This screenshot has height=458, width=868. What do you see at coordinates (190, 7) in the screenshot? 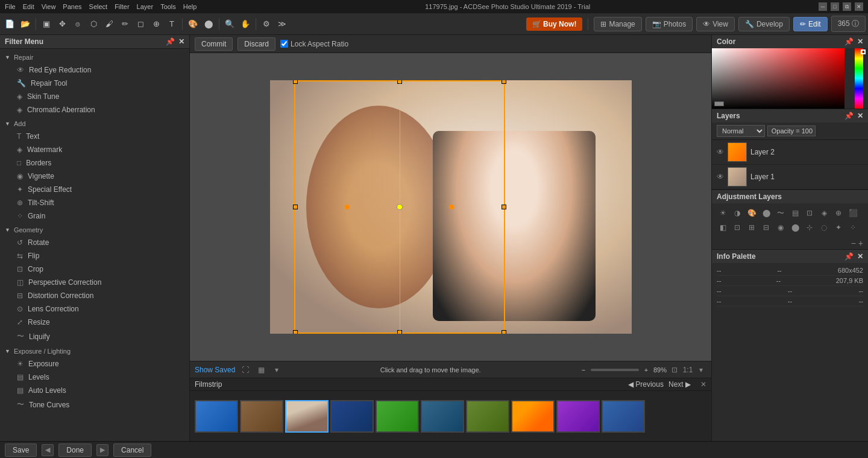
I see `menu-help: Help` at bounding box center [190, 7].